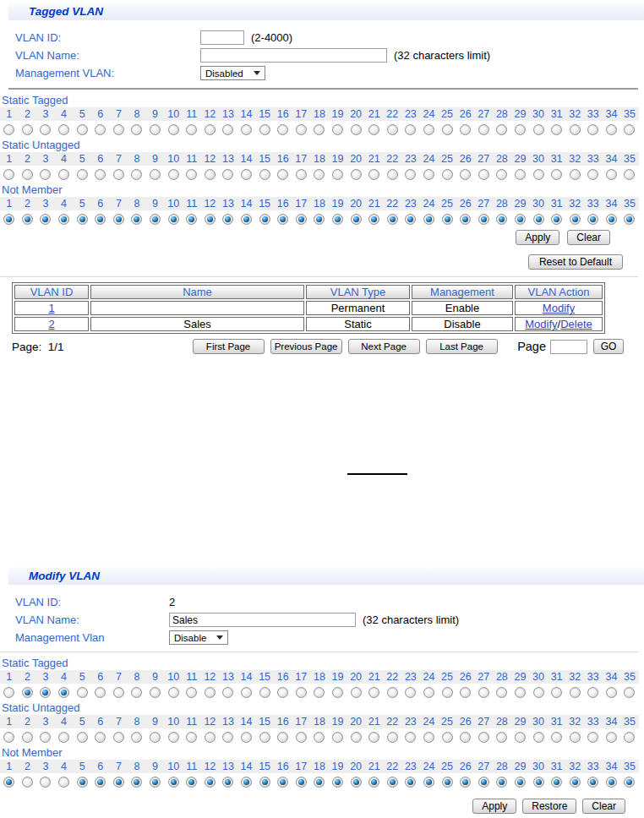  What do you see at coordinates (603, 806) in the screenshot?
I see `clear-button: Clear` at bounding box center [603, 806].